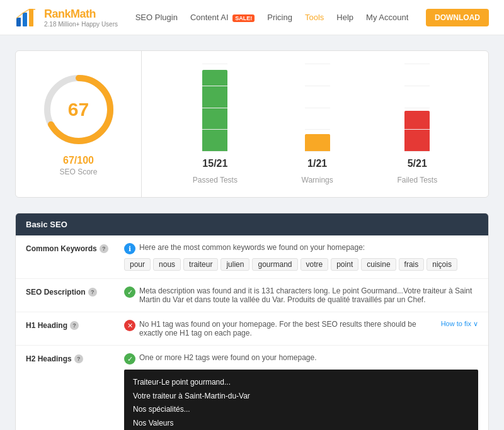 This screenshot has height=430, width=504. Describe the element at coordinates (318, 143) in the screenshot. I see `warnings-bar-fill` at that location.